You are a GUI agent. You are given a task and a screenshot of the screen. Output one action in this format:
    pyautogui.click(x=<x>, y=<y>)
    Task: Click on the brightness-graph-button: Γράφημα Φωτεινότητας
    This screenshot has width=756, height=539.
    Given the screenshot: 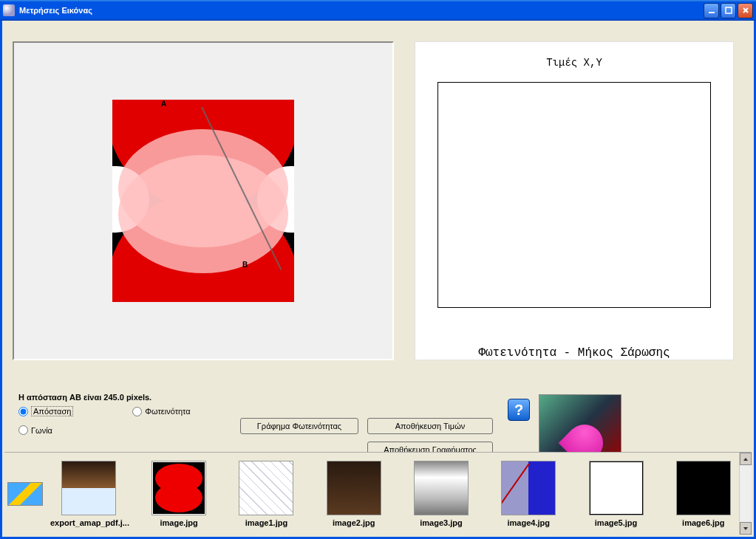 What is the action you would take?
    pyautogui.click(x=299, y=426)
    